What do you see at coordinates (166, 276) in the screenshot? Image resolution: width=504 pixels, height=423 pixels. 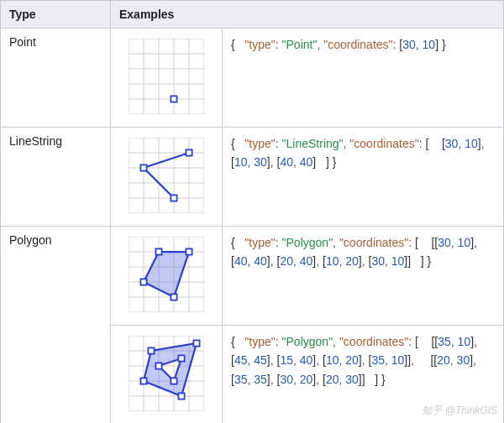 I see `diagram-polygon` at bounding box center [166, 276].